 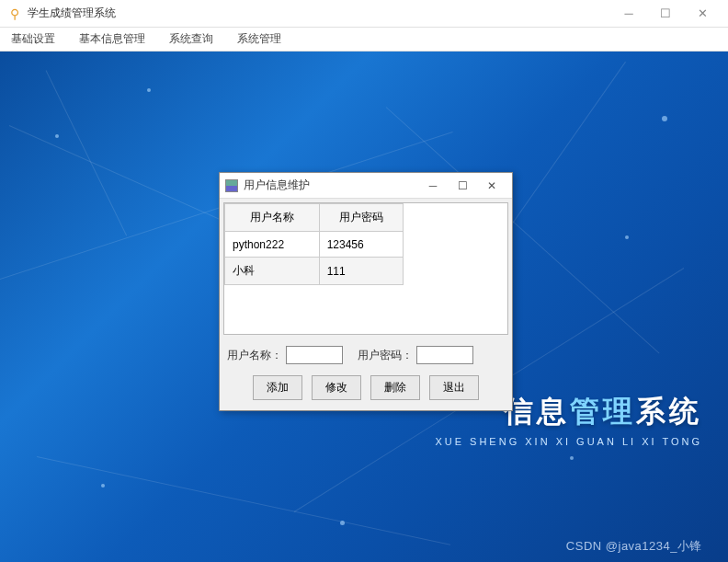 I want to click on dialog-close-button: ✕, so click(x=492, y=186).